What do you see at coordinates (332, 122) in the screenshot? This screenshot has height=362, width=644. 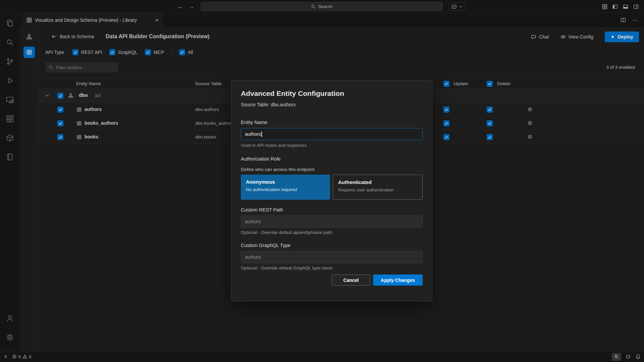 I see `entity-name-label: Entity Name` at bounding box center [332, 122].